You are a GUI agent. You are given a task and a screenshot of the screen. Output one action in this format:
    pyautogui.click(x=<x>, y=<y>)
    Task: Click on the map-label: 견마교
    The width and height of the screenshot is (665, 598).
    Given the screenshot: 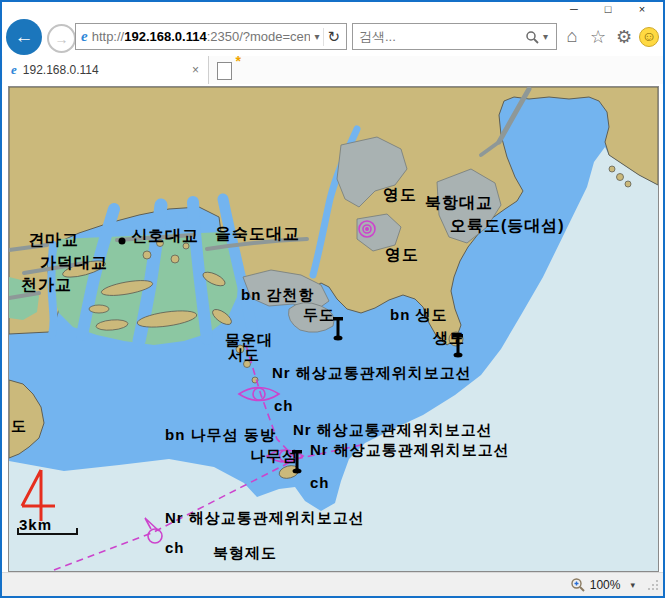 What is the action you would take?
    pyautogui.click(x=54, y=240)
    